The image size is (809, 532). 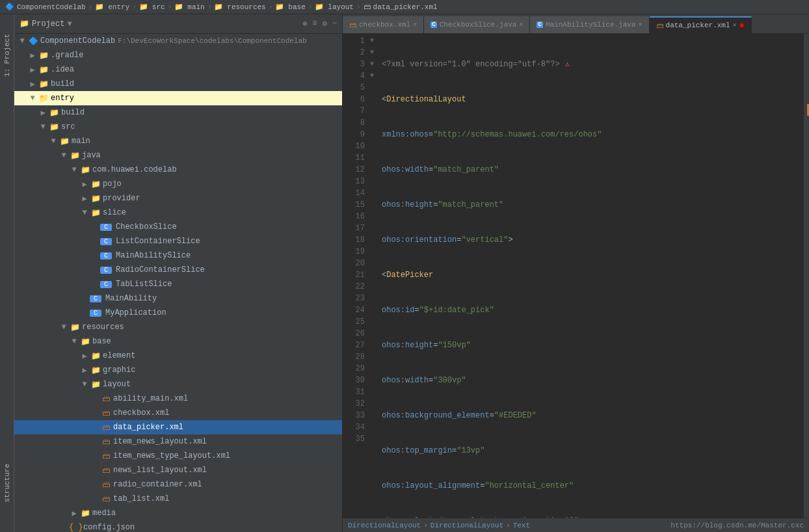 What do you see at coordinates (315, 23) in the screenshot?
I see `filter-icon: ≡` at bounding box center [315, 23].